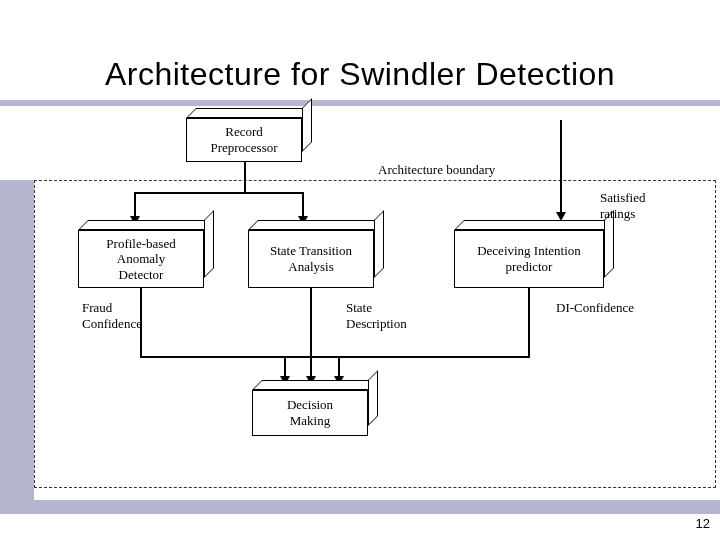  I want to click on node-state-transition-label: State Transition Analysis, so click(311, 259).